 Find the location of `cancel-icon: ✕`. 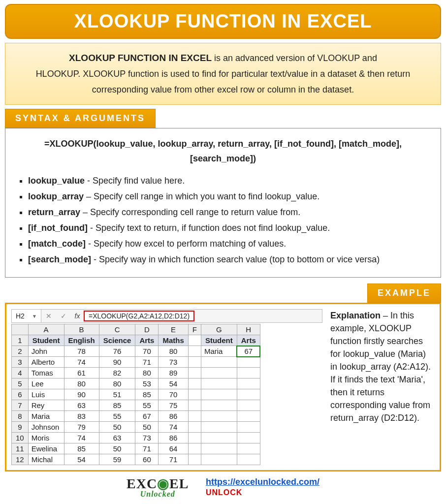

cancel-icon: ✕ is located at coordinates (49, 316).